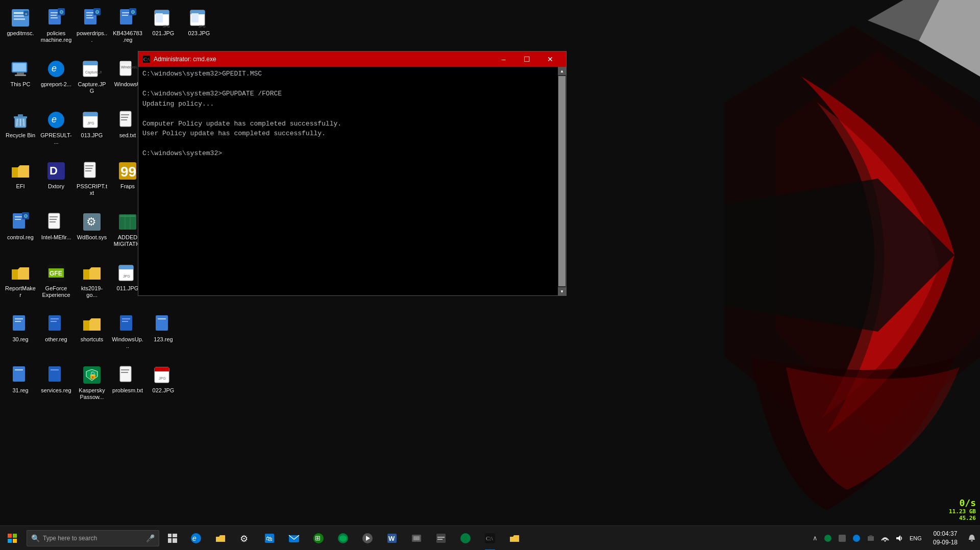  I want to click on icon-013jpg: JPG 013.JPG, so click(92, 133).